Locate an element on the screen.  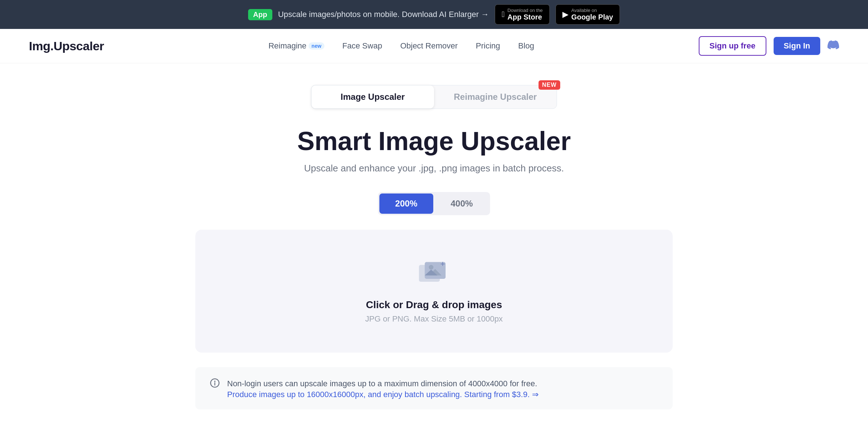
tab-image-upscaler-label: Image Upscaler is located at coordinates (373, 97).